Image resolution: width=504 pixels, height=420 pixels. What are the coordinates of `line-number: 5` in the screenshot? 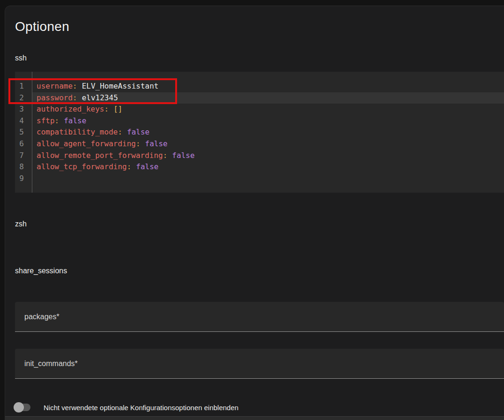 It's located at (23, 132).